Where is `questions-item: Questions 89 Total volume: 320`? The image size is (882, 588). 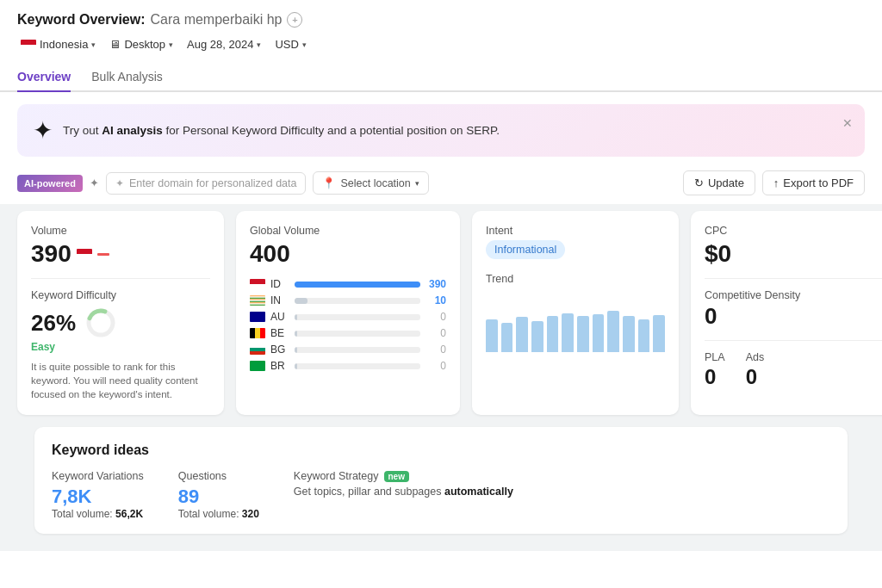 questions-item: Questions 89 Total volume: 320 is located at coordinates (219, 495).